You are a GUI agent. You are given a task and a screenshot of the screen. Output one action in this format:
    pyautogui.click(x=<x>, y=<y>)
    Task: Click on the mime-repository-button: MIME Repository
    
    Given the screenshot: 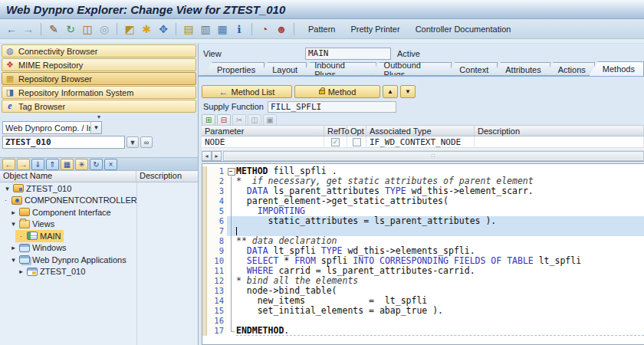 What is the action you would take?
    pyautogui.click(x=99, y=64)
    